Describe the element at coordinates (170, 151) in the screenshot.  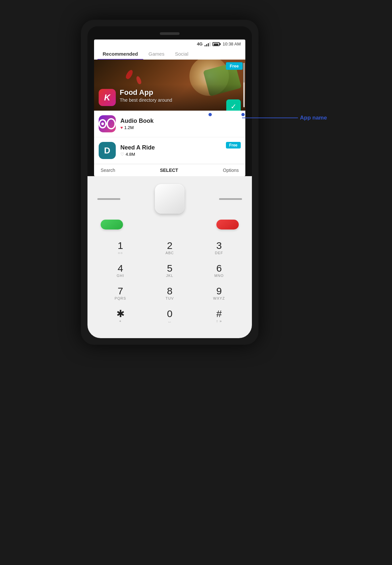
I see `ride-list-item: D Need A Ride ♡ 4.8M Free` at that location.